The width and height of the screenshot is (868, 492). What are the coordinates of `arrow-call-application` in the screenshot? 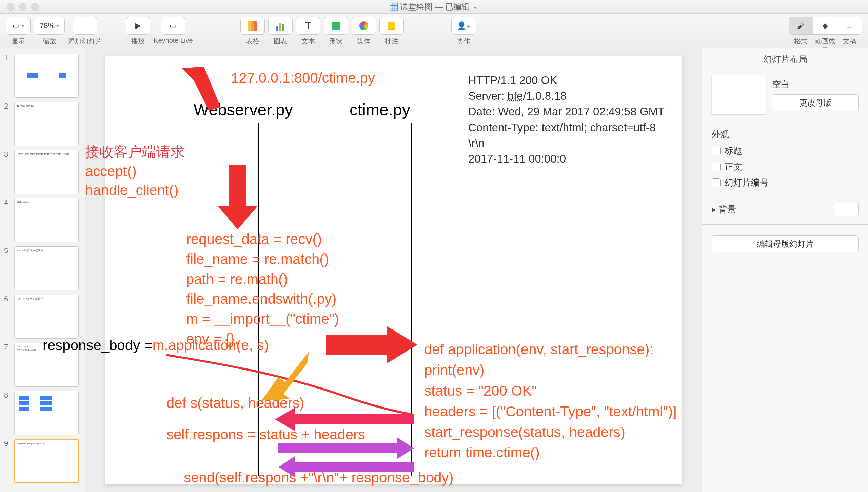 It's located at (372, 345).